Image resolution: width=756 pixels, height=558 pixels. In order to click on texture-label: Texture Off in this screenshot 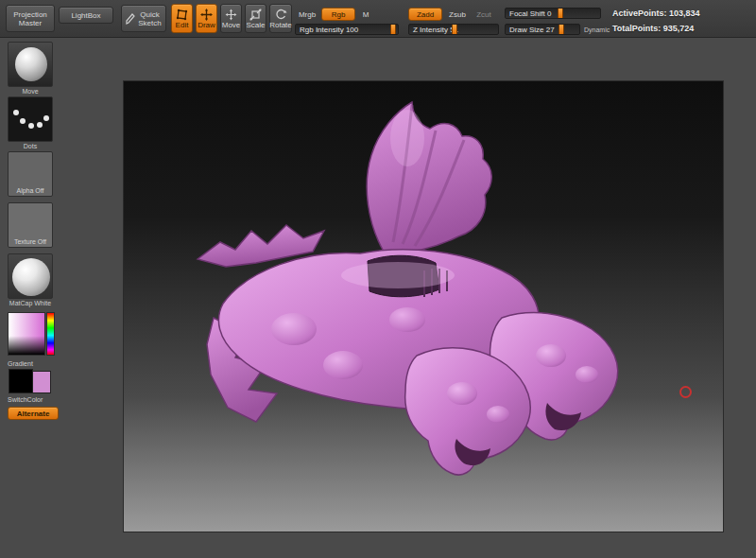, I will do `click(30, 242)`.